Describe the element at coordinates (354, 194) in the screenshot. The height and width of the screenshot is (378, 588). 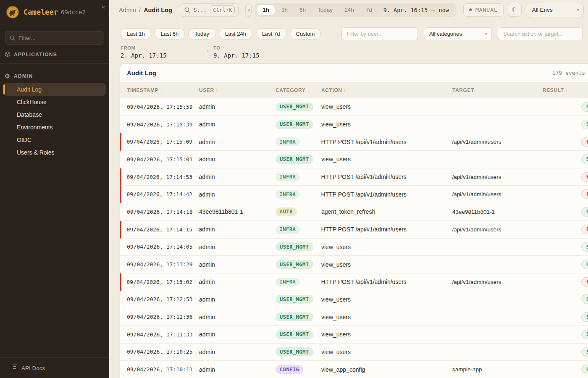
I see `table-row: 09/04/2026, 17:14:42 admin INFRA HTTP PO…` at that location.